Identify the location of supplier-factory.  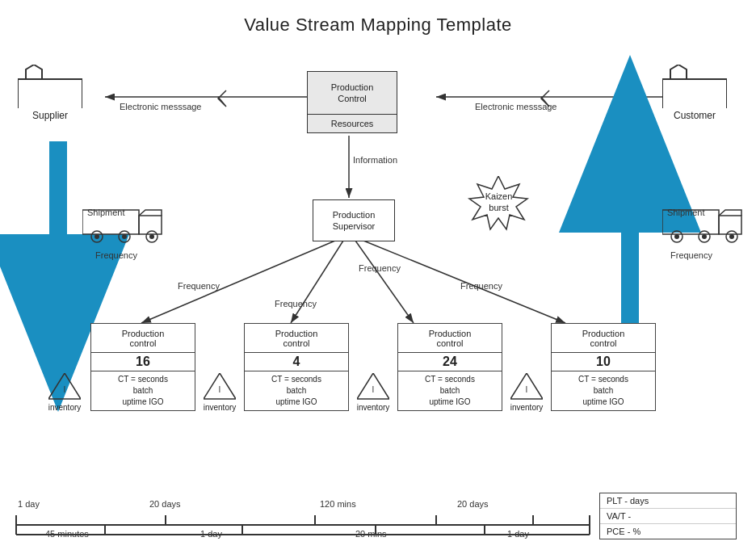
(50, 86).